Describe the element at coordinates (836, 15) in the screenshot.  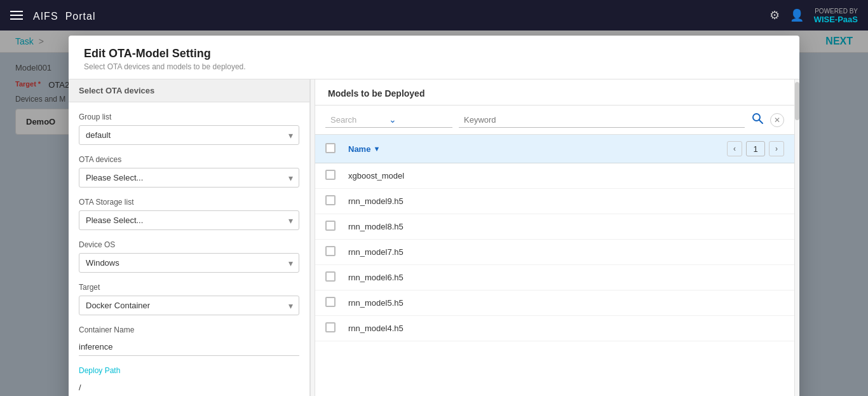
I see `brand-info: POWERED BY WISE-PaaS` at that location.